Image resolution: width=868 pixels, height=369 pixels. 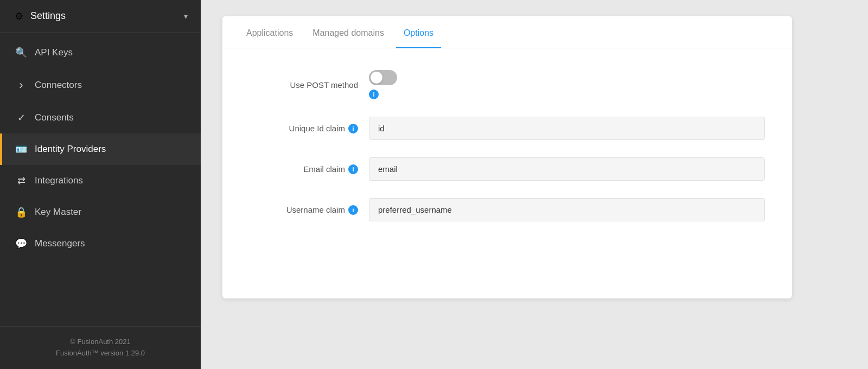 I want to click on email-claim-row: Email claim i, so click(x=507, y=169).